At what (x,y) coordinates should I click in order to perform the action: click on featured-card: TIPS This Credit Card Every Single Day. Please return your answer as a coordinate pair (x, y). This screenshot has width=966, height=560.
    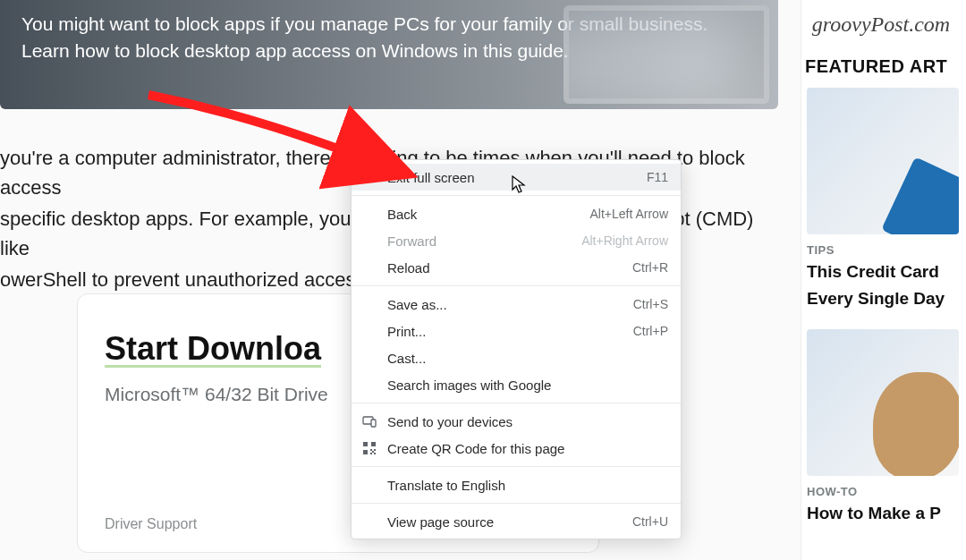
    Looking at the image, I should click on (886, 199).